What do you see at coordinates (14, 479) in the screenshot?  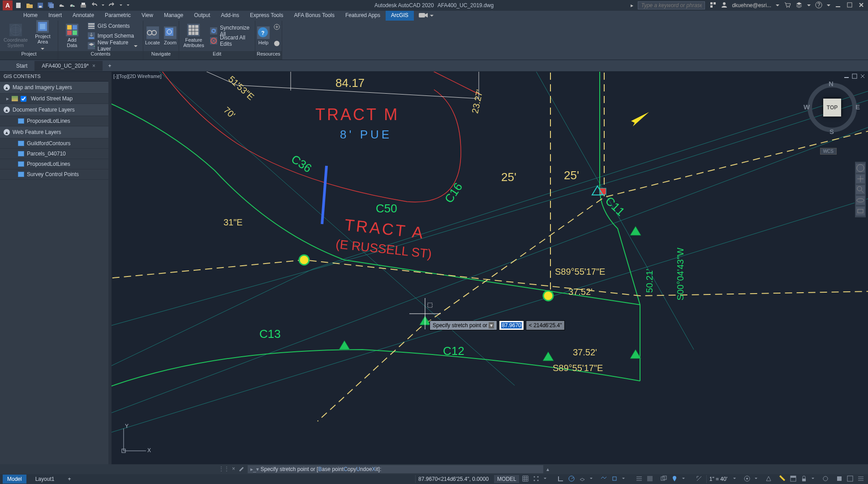 I see `model-tab: Model` at bounding box center [14, 479].